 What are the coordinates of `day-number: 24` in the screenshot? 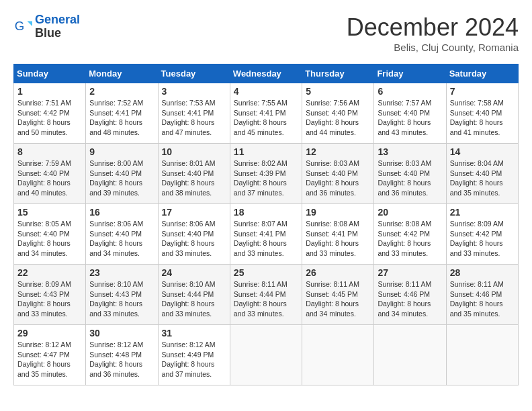 It's located at (194, 273).